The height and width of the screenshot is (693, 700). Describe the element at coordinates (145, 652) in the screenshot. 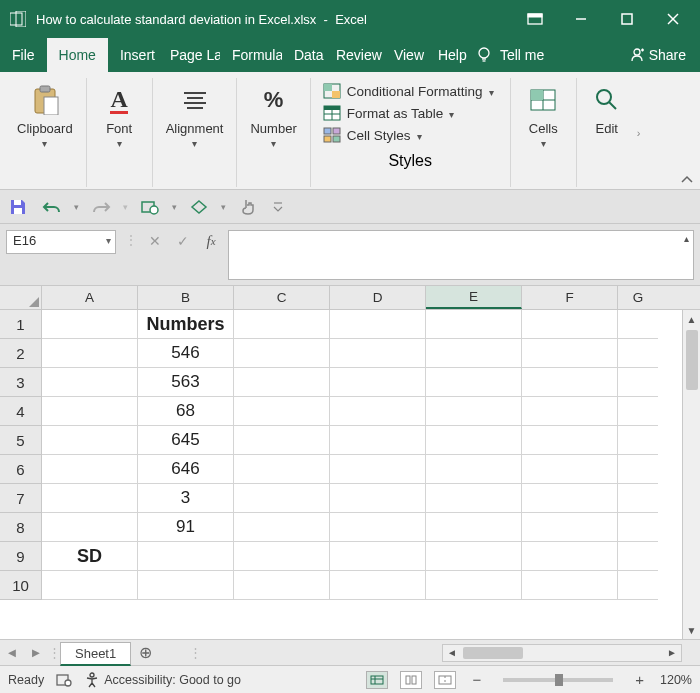

I see `new-sheet-button: ⊕` at that location.